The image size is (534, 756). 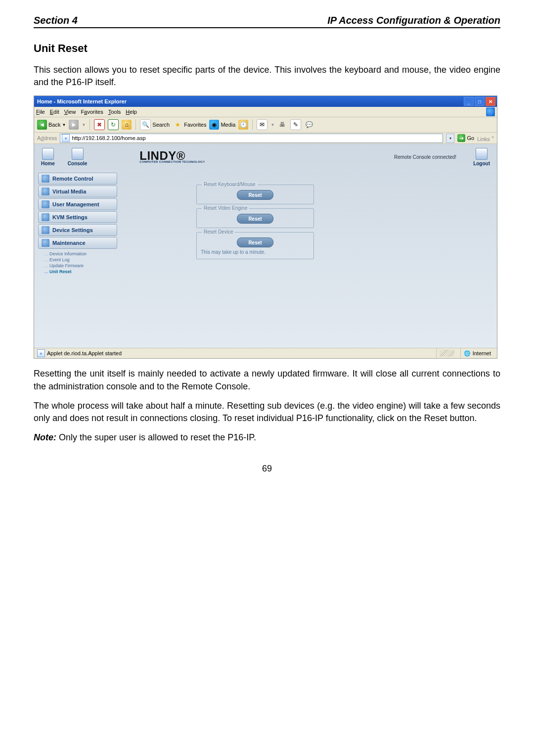 What do you see at coordinates (109, 138) in the screenshot?
I see `url-text: http://192.168.2.100/home.asp` at bounding box center [109, 138].